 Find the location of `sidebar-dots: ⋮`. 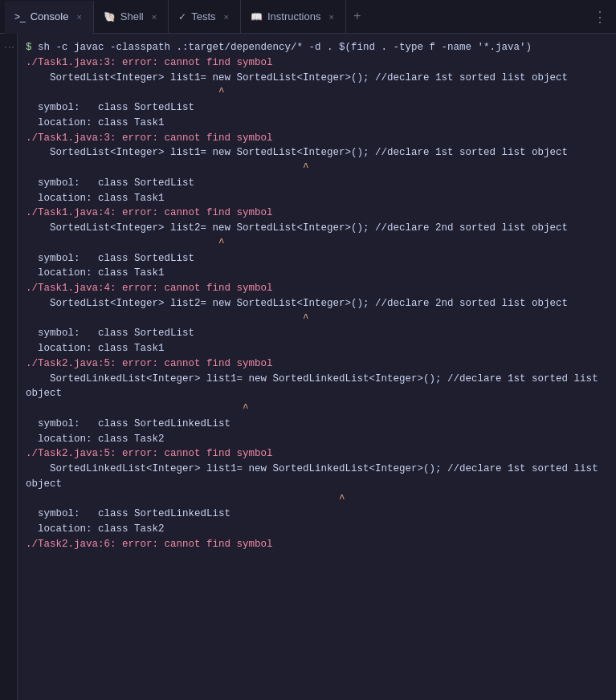

sidebar-dots: ⋮ is located at coordinates (9, 48).